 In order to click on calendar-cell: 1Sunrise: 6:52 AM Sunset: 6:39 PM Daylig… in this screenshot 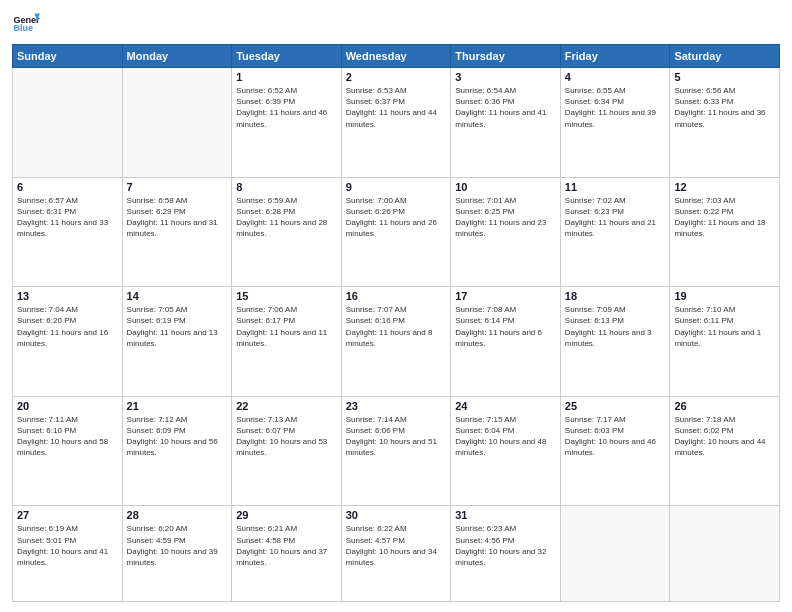, I will do `click(287, 123)`.